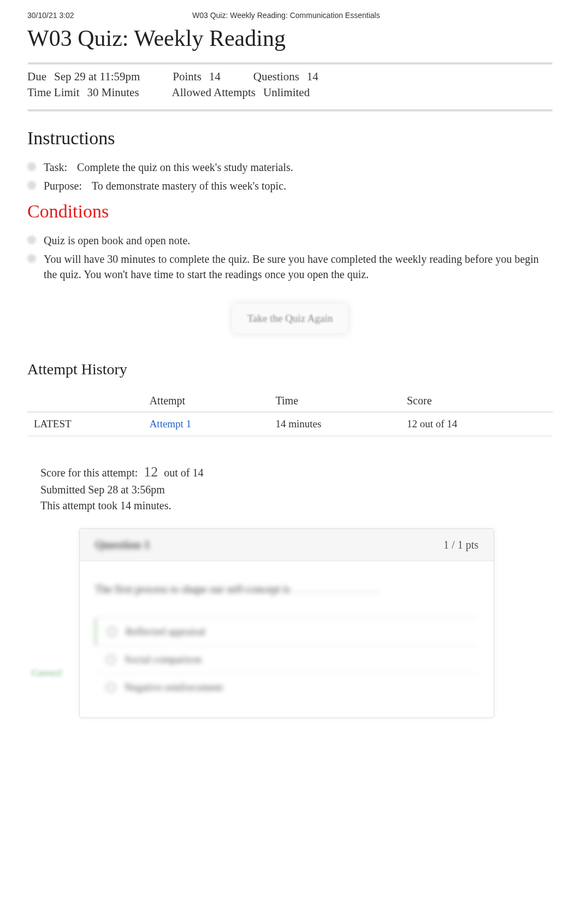 This screenshot has width=580, height=924. What do you see at coordinates (37, 76) in the screenshot?
I see `due-label: Due` at bounding box center [37, 76].